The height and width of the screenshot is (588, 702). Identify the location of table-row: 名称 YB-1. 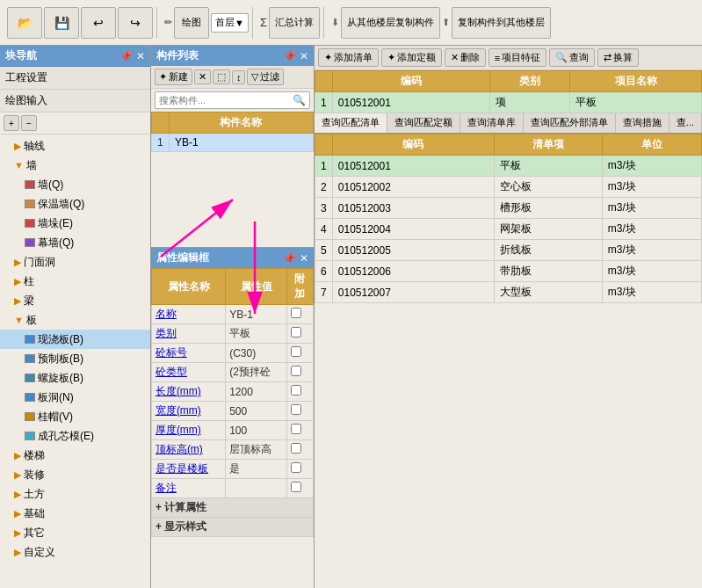
(232, 315).